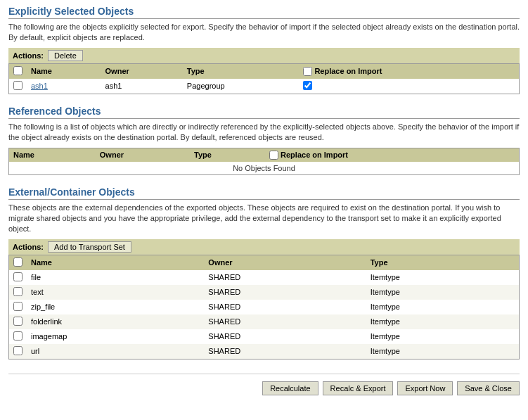  I want to click on ext-row-type-2: Itemtype, so click(443, 307).